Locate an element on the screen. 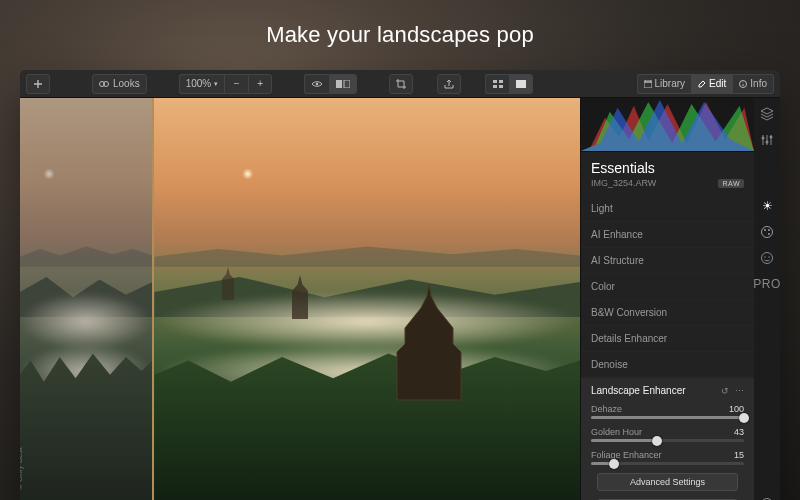 Image resolution: width=800 pixels, height=500 pixels. tool-light: Light is located at coordinates (668, 209).